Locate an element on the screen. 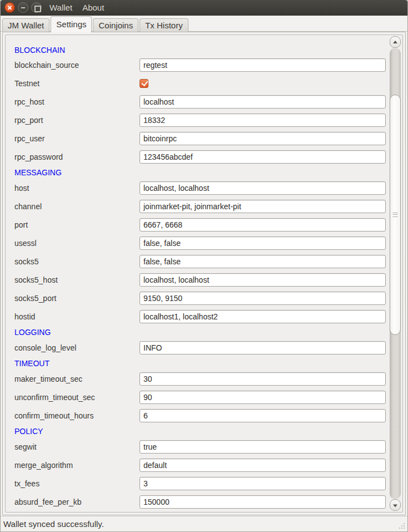 The width and height of the screenshot is (408, 532). field-input-merge_algorithm is located at coordinates (262, 465).